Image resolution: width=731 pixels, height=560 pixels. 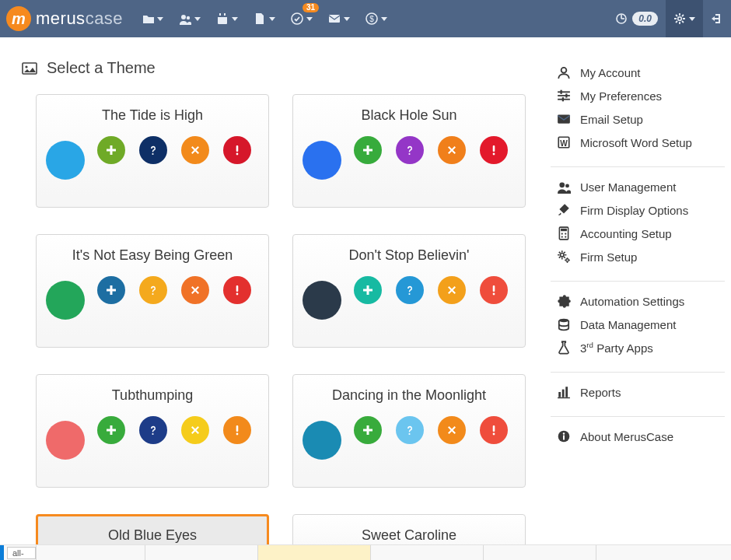 I want to click on db-icon, so click(x=564, y=324).